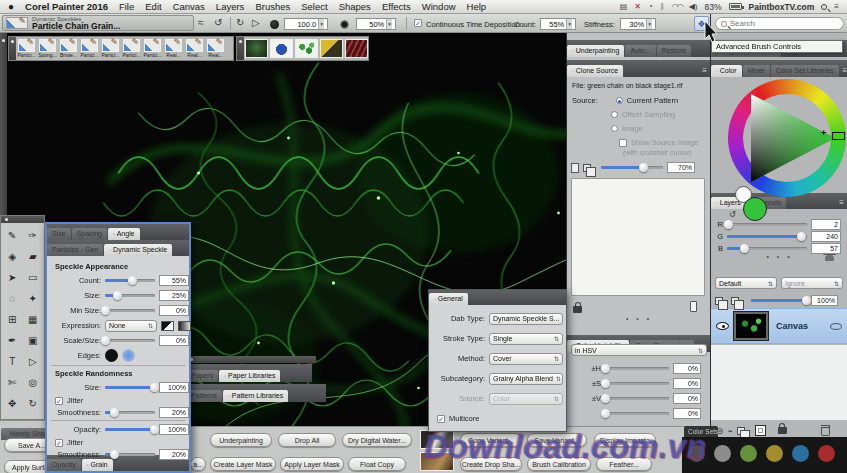 This screenshot has width=847, height=473. Describe the element at coordinates (241, 440) in the screenshot. I see `underpainting-button: Underpainting` at that location.